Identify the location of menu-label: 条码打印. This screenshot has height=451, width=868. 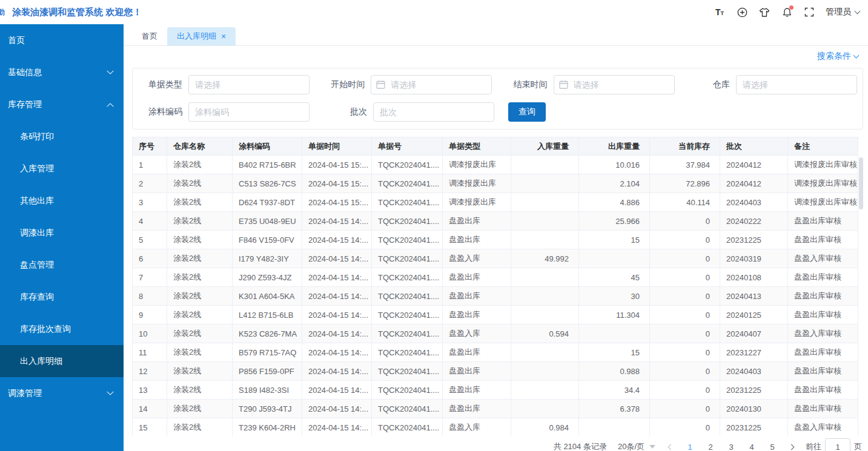
(37, 137).